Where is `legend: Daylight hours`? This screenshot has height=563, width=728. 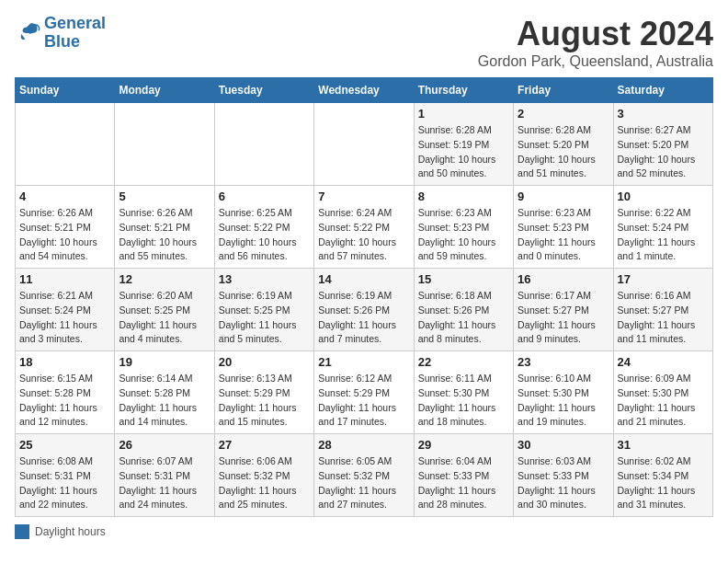 legend: Daylight hours is located at coordinates (364, 532).